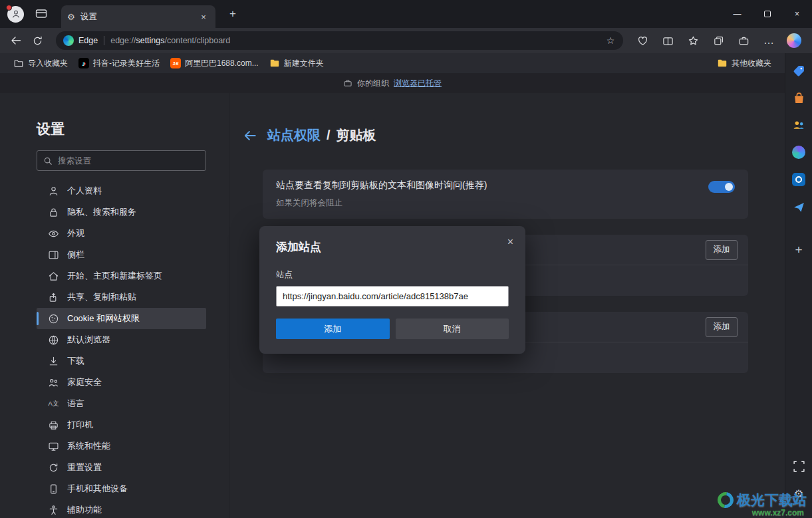 The image size is (812, 518). Describe the element at coordinates (53, 489) in the screenshot. I see `phone-icon` at that location.